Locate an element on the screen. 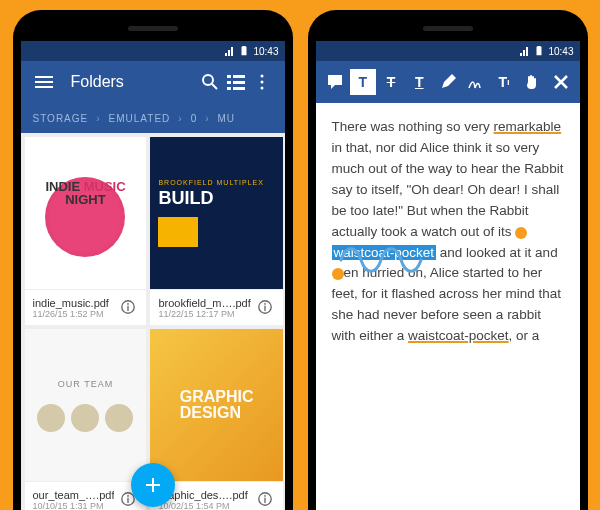 The height and width of the screenshot is (510, 600). file-thumbnail: INDIE MUSICNIGHT is located at coordinates (86, 213).